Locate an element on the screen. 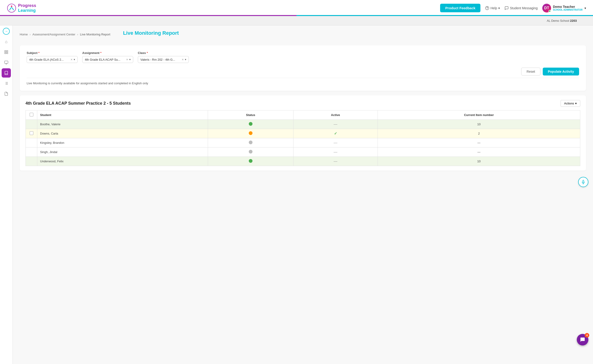 The width and height of the screenshot is (593, 364). student-name: Boothe, Valerie is located at coordinates (123, 124).